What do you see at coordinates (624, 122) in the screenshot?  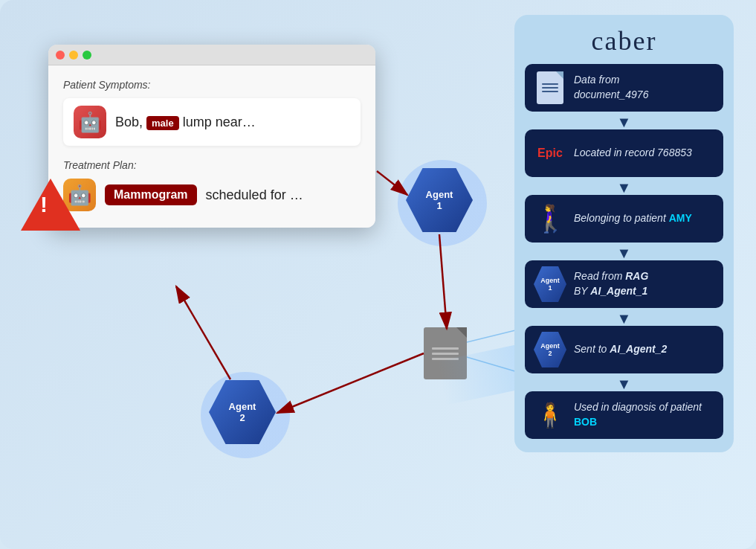 I see `caber-arrow-down-1: ▼` at bounding box center [624, 122].